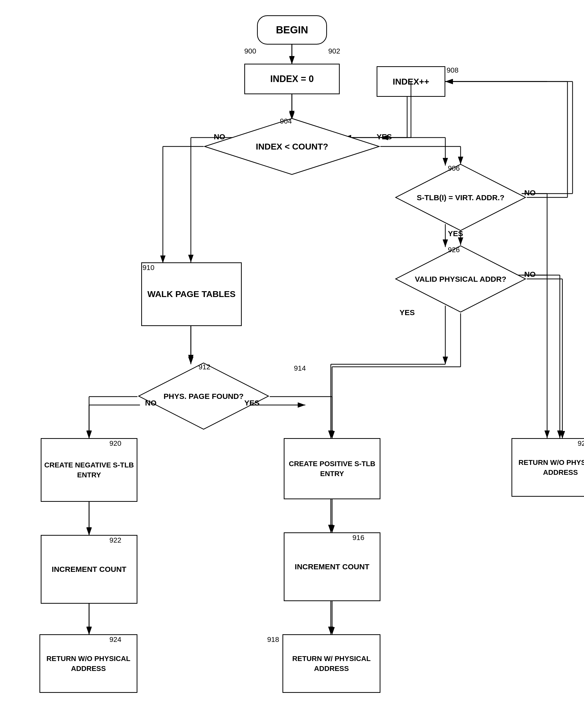 This screenshot has height=728, width=584. I want to click on index-pp-shape: INDEX++, so click(411, 82).